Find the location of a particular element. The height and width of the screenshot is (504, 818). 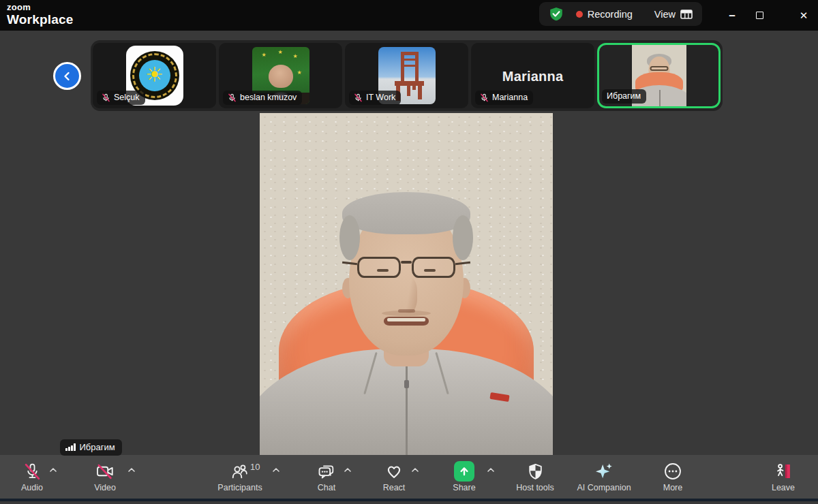

active-speaker-name: Ибрагим is located at coordinates (97, 447).